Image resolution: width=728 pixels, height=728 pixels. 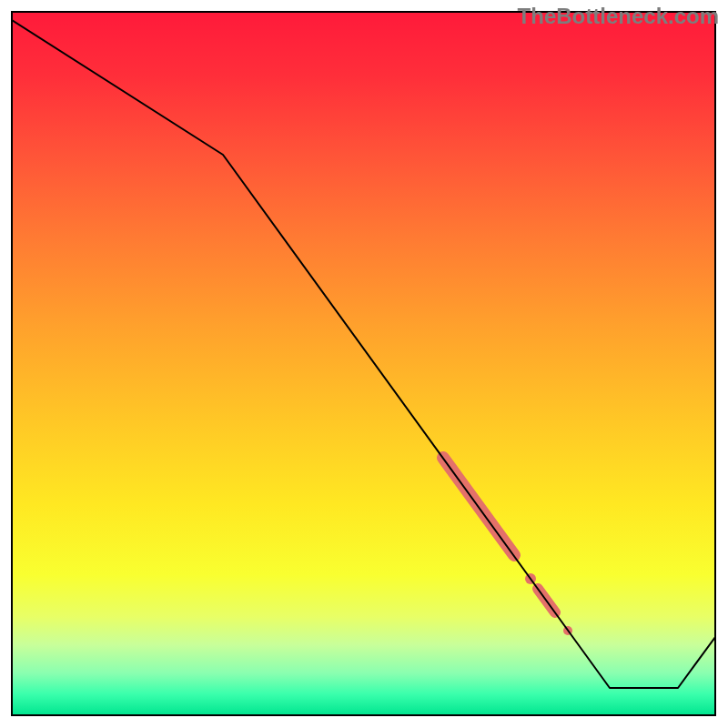 I want to click on watermark-text: TheBottleneck.com, so click(x=619, y=16).